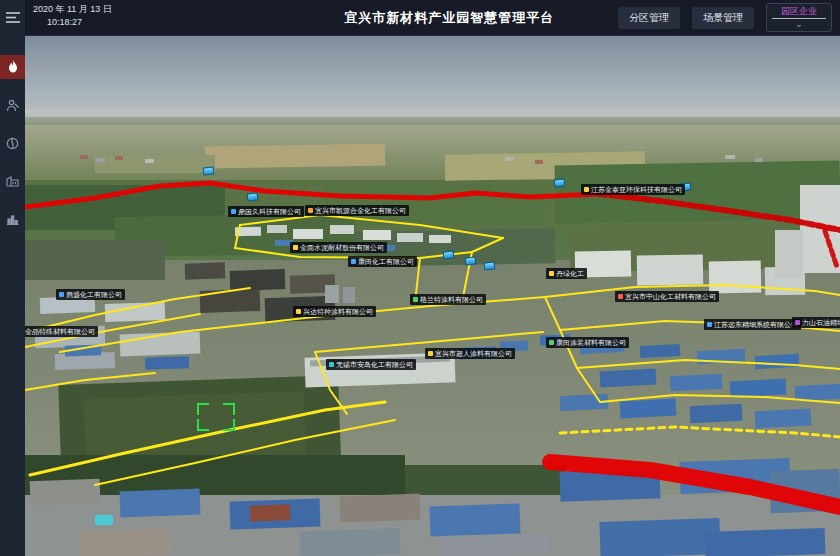  Describe the element at coordinates (94, 294) in the screenshot. I see `company-label-text: 腾盛化工有限公司` at that location.